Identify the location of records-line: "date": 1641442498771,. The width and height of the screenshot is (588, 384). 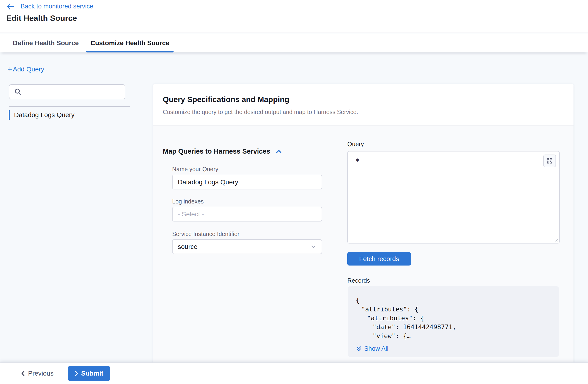
(454, 327).